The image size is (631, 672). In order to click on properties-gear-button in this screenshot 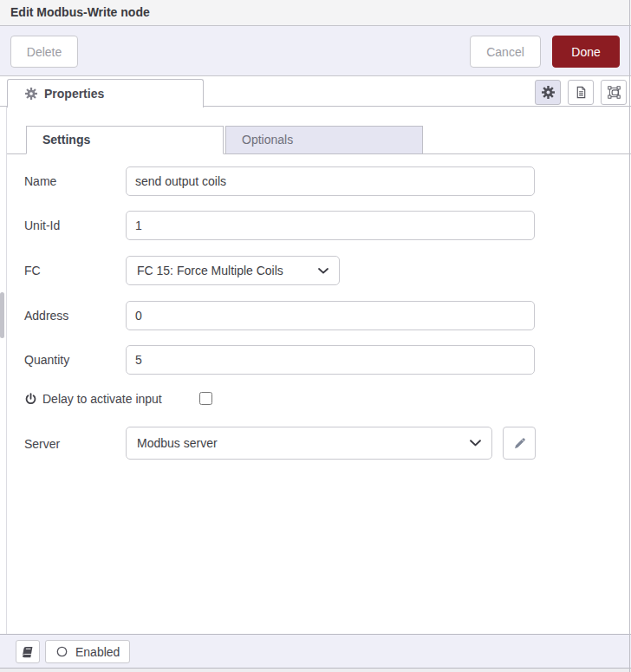, I will do `click(548, 92)`.